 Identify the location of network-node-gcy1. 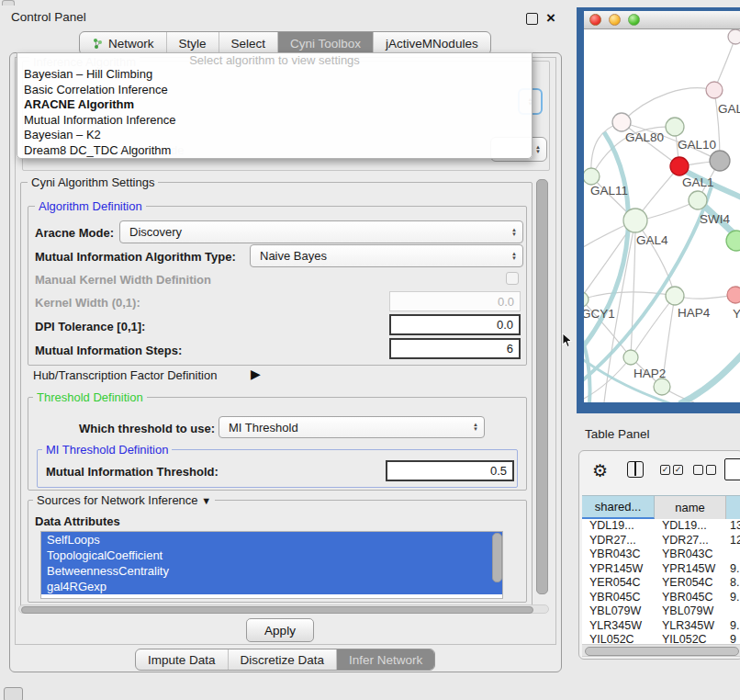
(586, 299).